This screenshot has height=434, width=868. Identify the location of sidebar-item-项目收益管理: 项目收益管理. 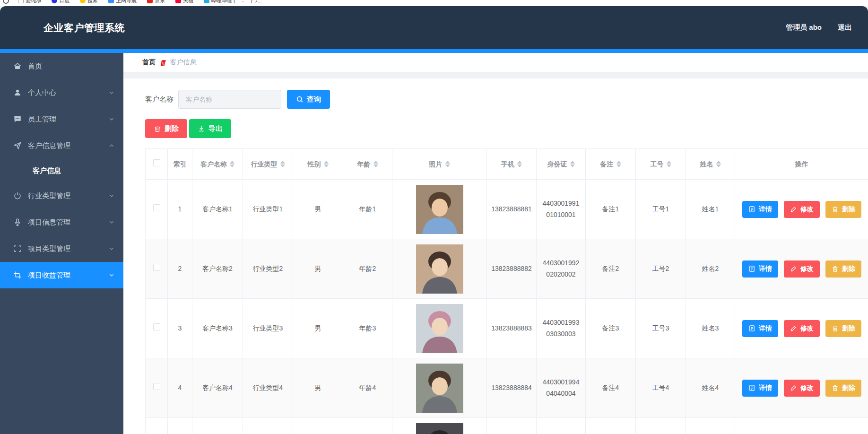
(61, 275).